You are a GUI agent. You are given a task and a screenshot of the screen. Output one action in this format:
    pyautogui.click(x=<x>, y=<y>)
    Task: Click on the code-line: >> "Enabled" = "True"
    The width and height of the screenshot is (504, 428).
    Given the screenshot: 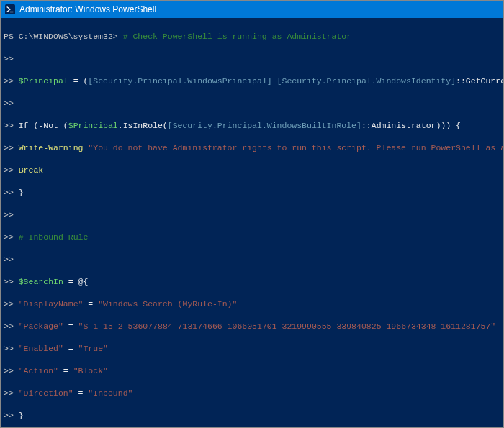 What is the action you would take?
    pyautogui.click(x=252, y=349)
    